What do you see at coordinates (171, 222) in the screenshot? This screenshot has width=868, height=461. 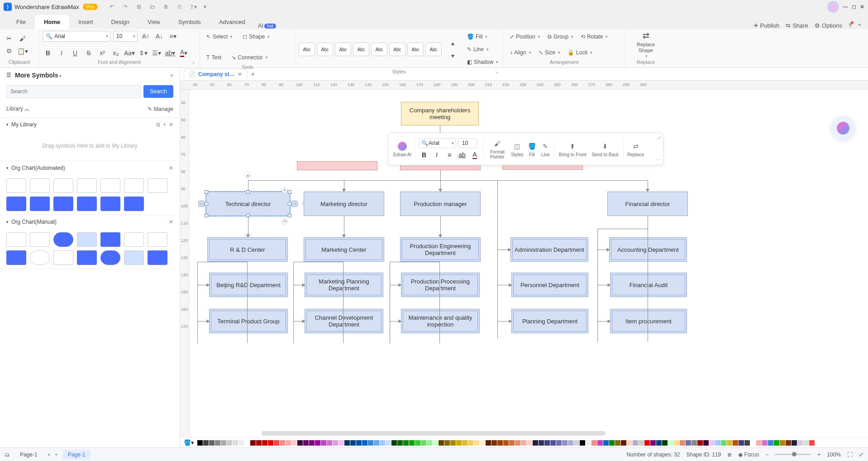 I see `close-section-icon: ✕` at bounding box center [171, 222].